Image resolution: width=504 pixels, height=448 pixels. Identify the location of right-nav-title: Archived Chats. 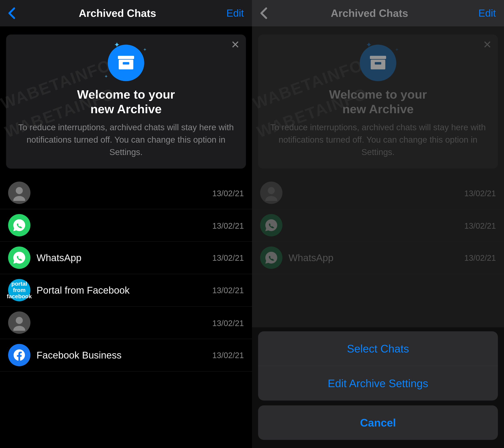
(369, 13).